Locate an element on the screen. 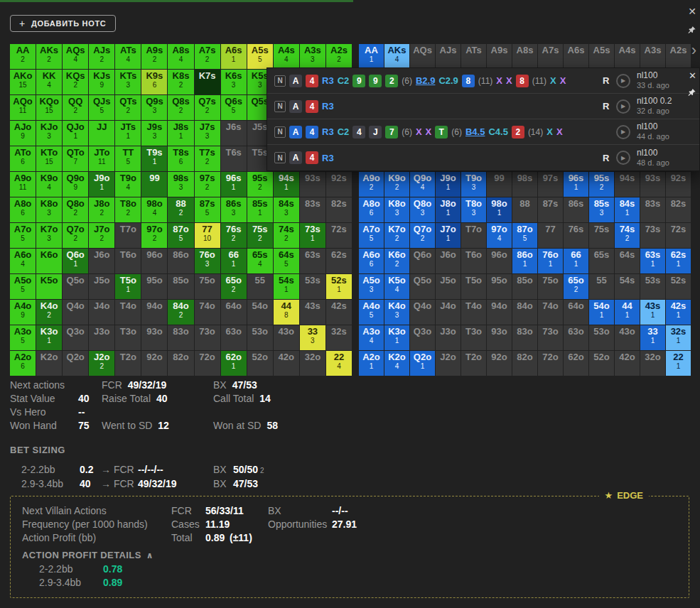  grid-cell-K7o: K7o2 is located at coordinates (397, 236).